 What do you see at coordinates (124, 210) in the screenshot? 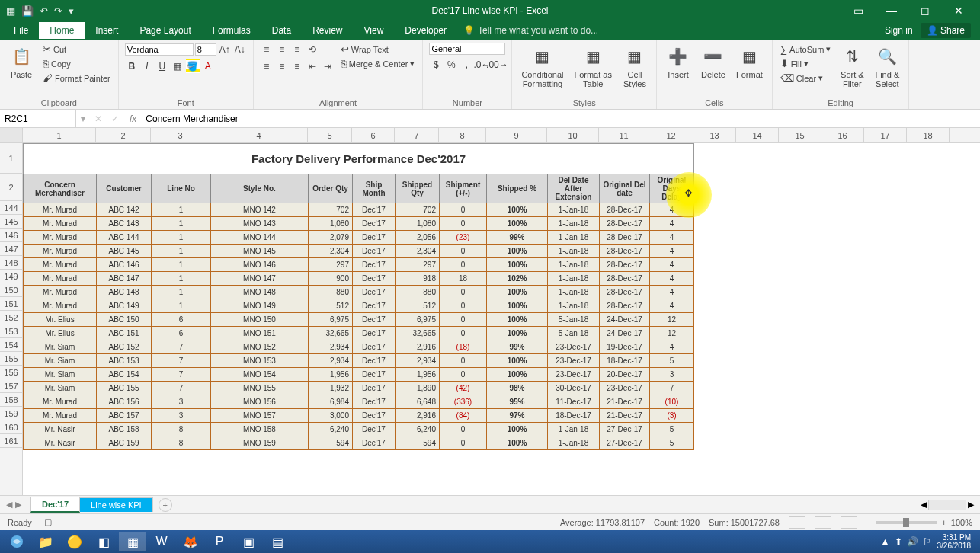
I see `table-cell: ABC 142` at bounding box center [124, 210].